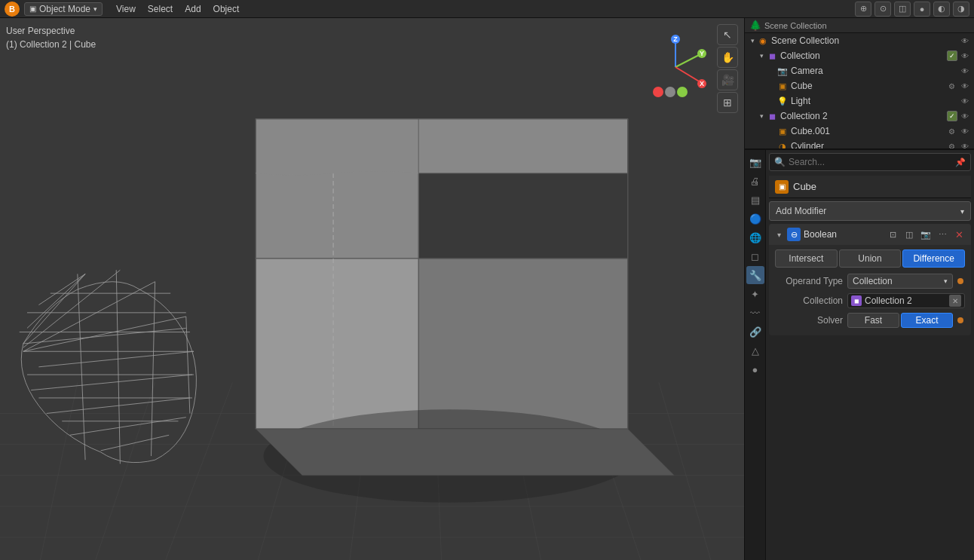 The image size is (974, 560). I want to click on outliner-item-collection: ▾ ◼ Collection ✓ 👁, so click(859, 56).